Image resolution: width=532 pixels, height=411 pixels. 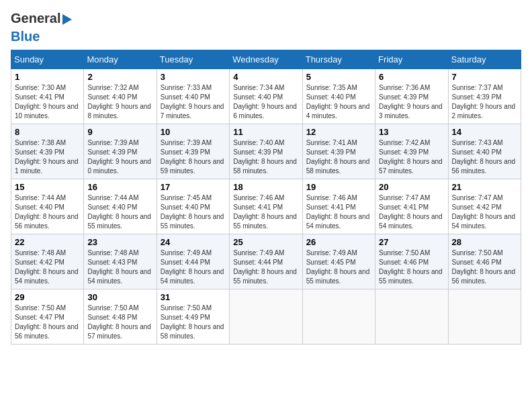 What do you see at coordinates (412, 97) in the screenshot?
I see `calendar-cell: 6Sunrise: 7:36 AM Sunset: 4:39 PM Daylig…` at bounding box center [412, 97].